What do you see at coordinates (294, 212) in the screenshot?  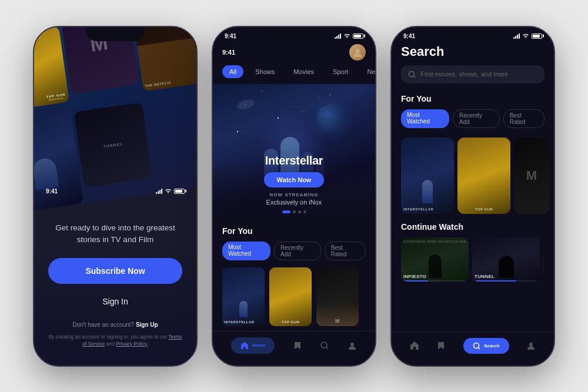 I see `dots-indicator` at bounding box center [294, 212].